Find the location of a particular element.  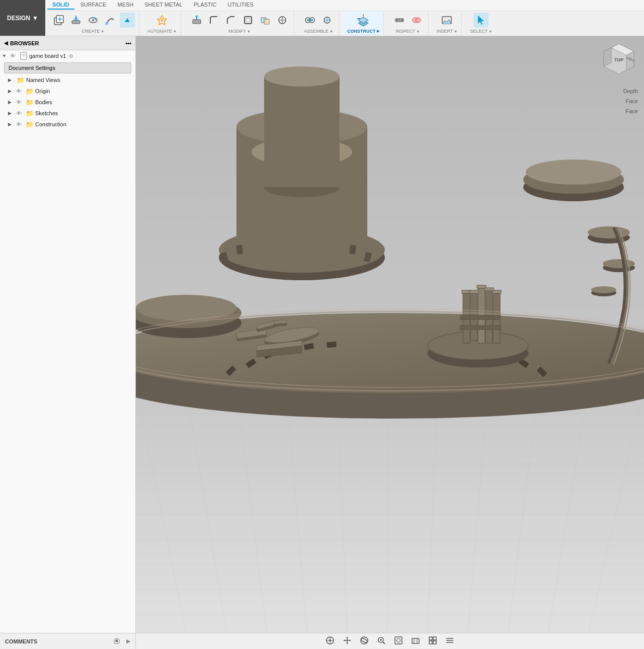

bodies-arrow: ▶ is located at coordinates (12, 102).